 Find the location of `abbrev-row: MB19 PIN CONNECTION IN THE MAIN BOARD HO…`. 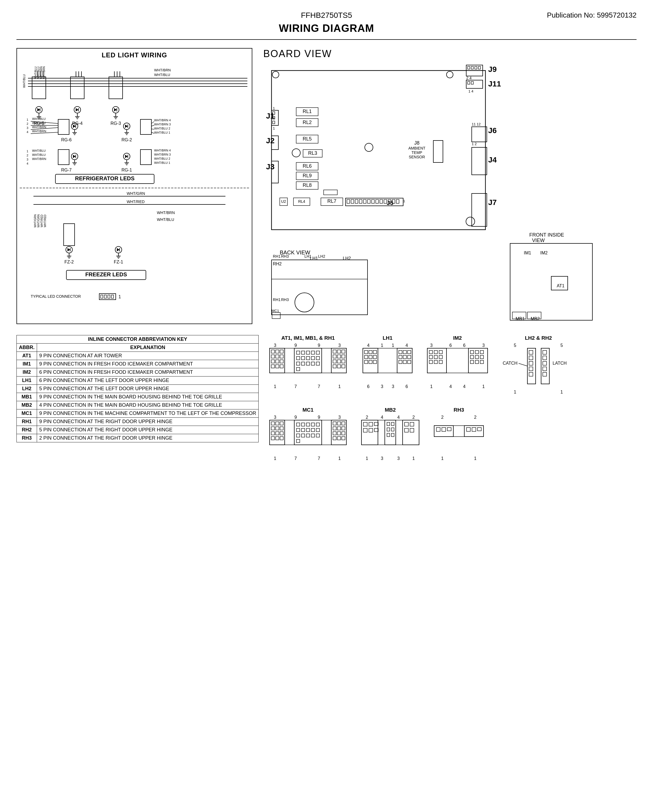

abbrev-row: MB19 PIN CONNECTION IN THE MAIN BOARD HO… is located at coordinates (138, 397).